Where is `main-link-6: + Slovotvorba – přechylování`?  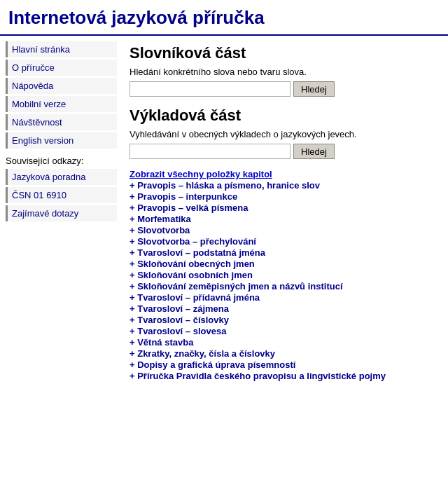 main-link-6: + Slovotvorba – přechylování is located at coordinates (284, 241).